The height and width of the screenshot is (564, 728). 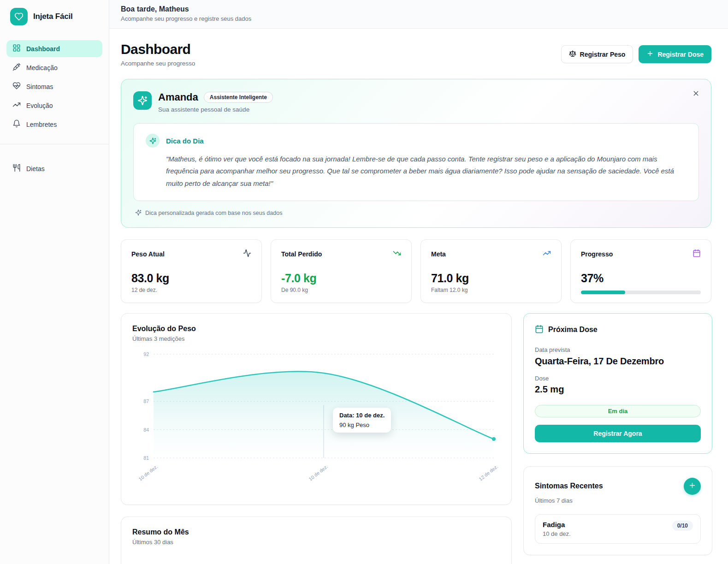 I want to click on assistant-name: Amanda, so click(x=178, y=97).